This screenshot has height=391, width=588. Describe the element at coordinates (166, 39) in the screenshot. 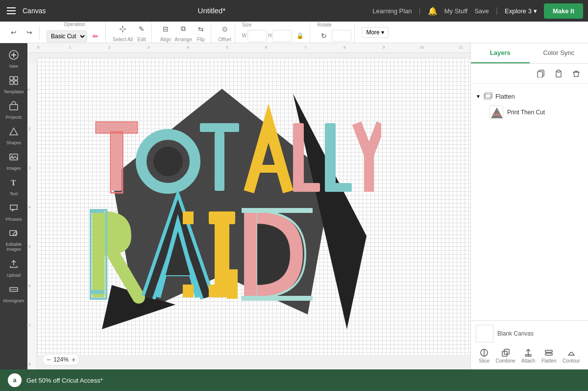

I see `align-label: Align` at that location.